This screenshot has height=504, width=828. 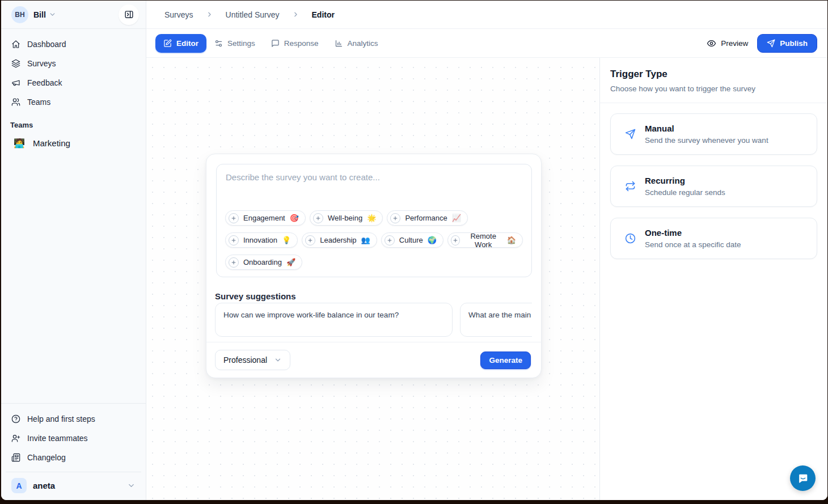 I want to click on panel-subtitle: Choose how you want to trigger the surve…, so click(x=713, y=88).